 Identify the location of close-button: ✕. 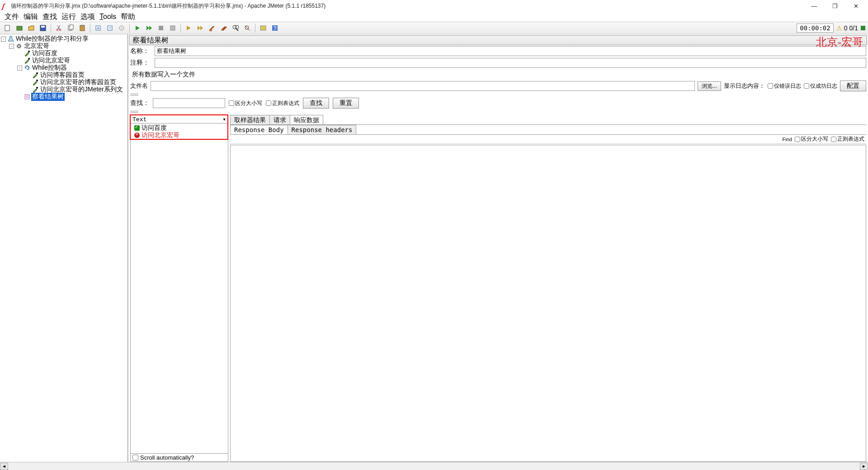
(856, 6).